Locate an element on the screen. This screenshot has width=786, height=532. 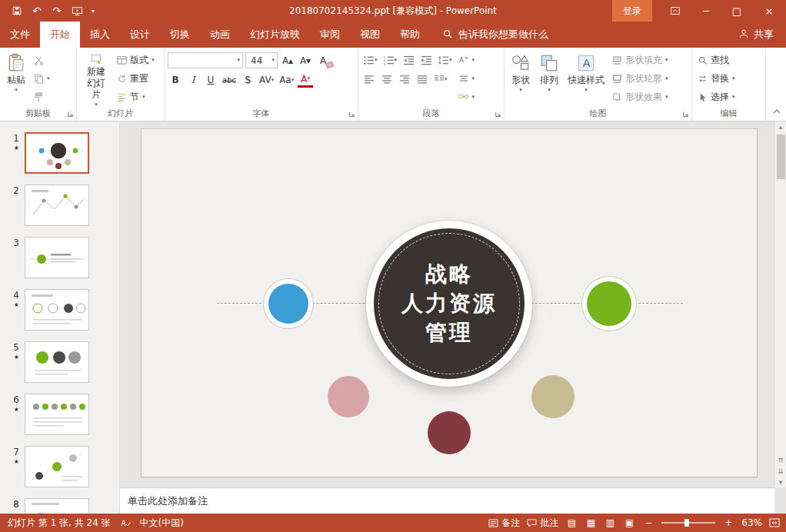
thumbnail-slide-4: 4★ is located at coordinates (60, 310).